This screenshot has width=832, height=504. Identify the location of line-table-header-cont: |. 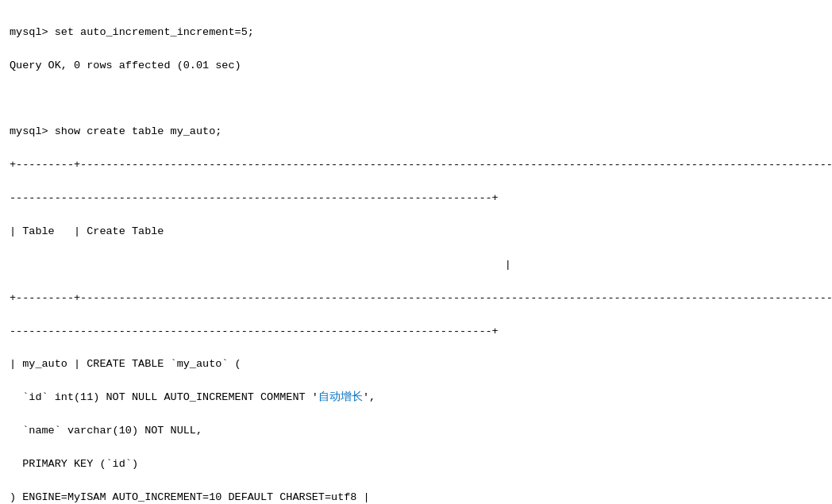
(260, 265).